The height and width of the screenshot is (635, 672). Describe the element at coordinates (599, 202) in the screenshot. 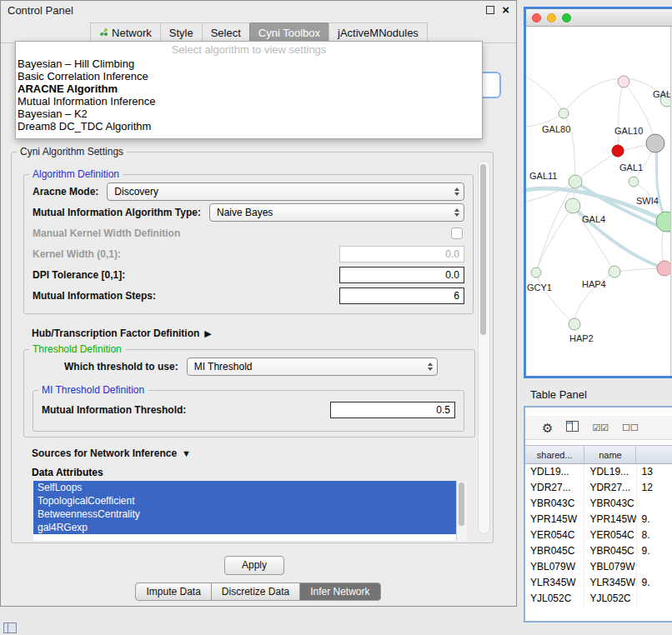

I see `network-canvas: GAL80 GAL10 GAL1 GAL11 SWI4 GAL4 GCY1 HA…` at that location.